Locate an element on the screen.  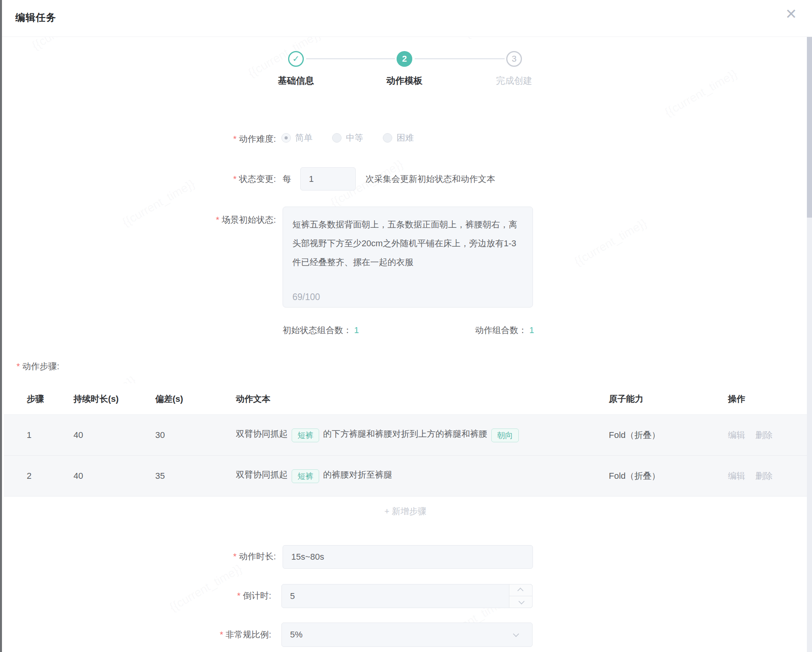
action-steps-label: 动作步骤: is located at coordinates (38, 366).